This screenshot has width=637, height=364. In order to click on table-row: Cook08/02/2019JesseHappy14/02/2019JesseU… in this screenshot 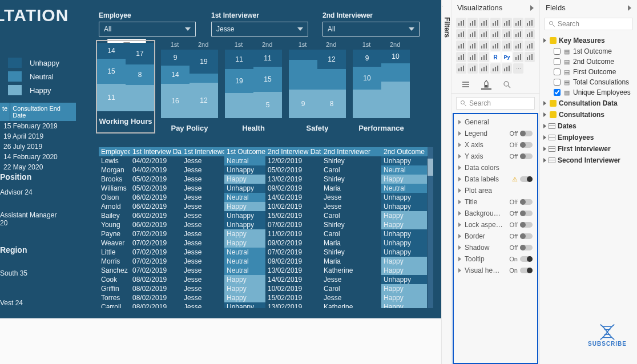, I will do `click(264, 280)`.